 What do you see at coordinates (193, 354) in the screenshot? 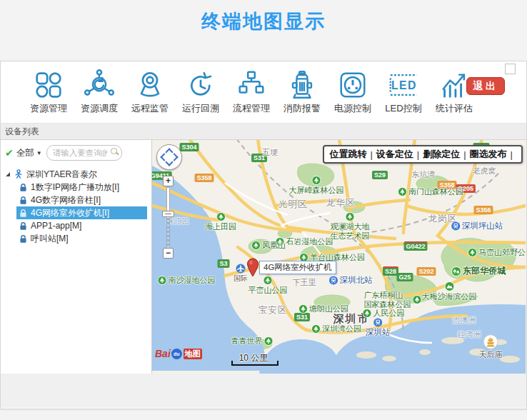
I see `baidu-map-wordmark: 地图` at bounding box center [193, 354].